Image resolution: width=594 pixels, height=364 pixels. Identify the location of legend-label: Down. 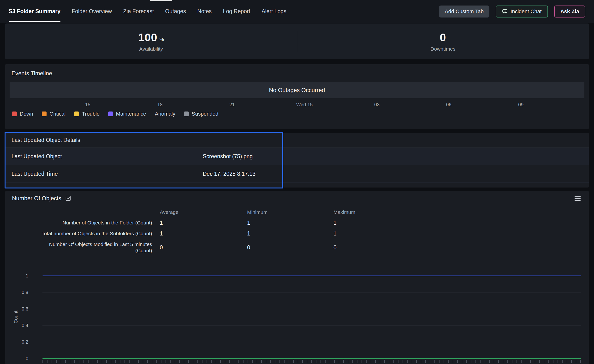
(27, 114).